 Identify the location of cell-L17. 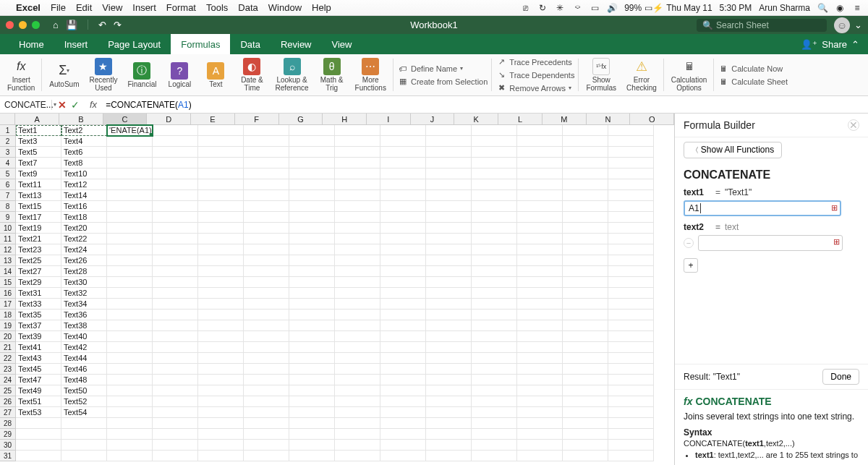
(540, 304).